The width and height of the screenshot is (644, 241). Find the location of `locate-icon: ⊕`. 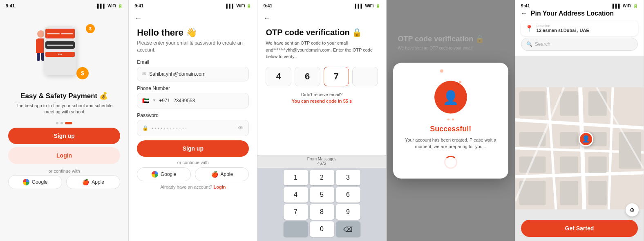

locate-icon: ⊕ is located at coordinates (632, 210).